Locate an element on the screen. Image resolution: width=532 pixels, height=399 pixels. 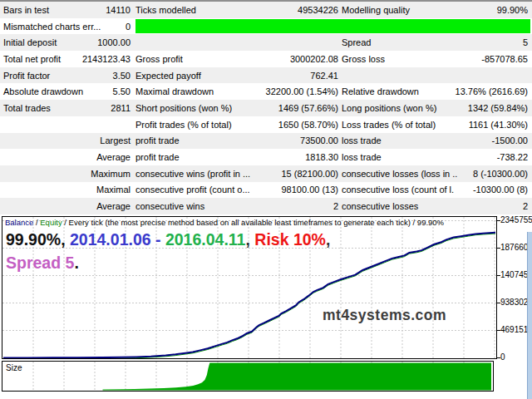
table-cell: 13.76% (2616.69) is located at coordinates (492, 91).